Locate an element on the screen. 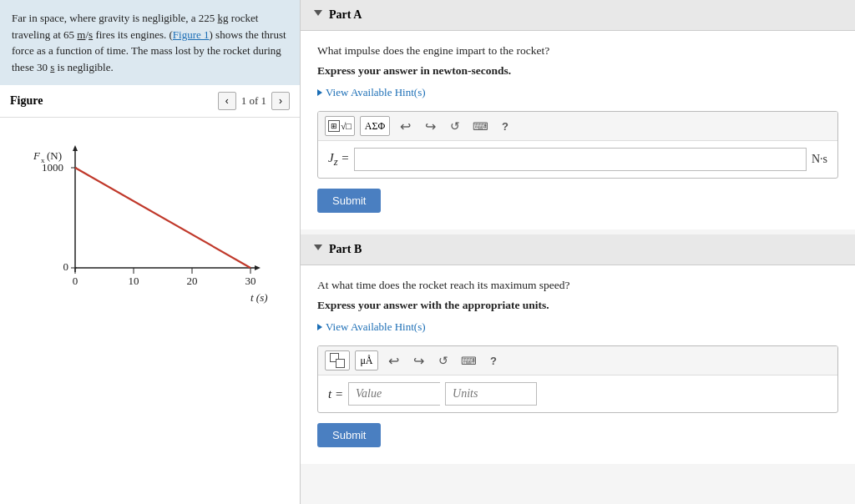  graph-y-label: F is located at coordinates (37, 155).